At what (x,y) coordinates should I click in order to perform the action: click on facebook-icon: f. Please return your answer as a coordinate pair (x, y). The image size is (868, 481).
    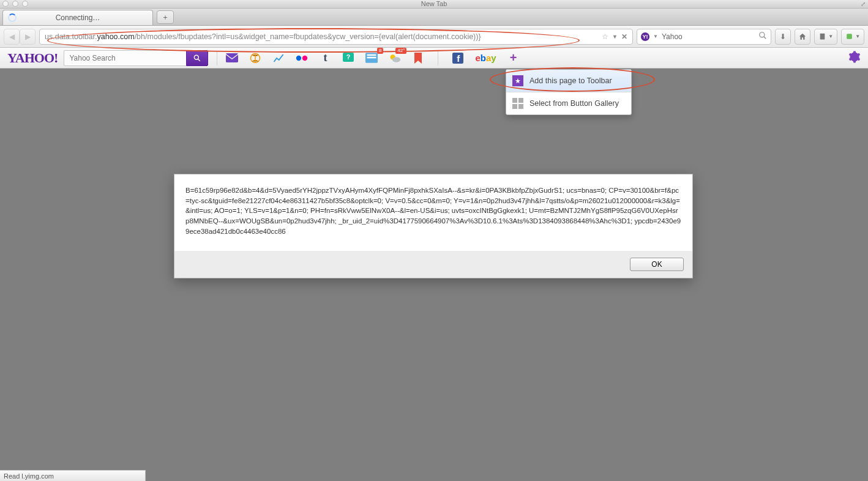
    Looking at the image, I should click on (458, 58).